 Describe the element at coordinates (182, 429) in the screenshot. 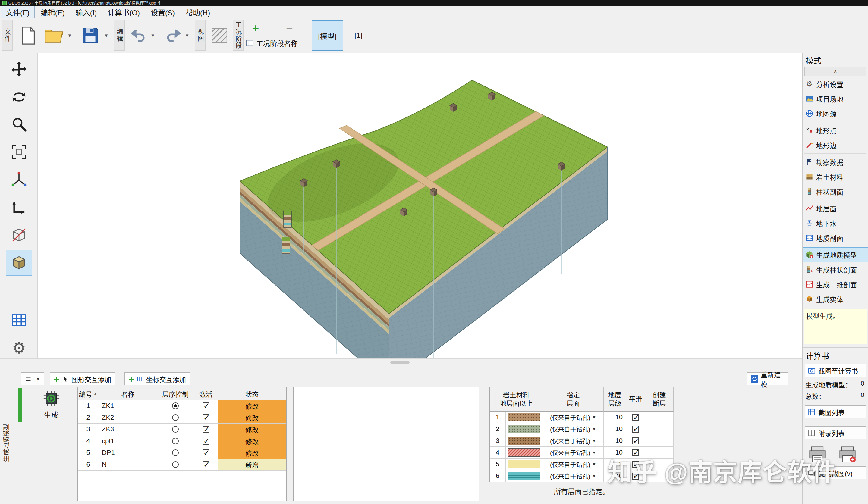

I see `borehole-row-3: 3 ZK3 修改` at that location.